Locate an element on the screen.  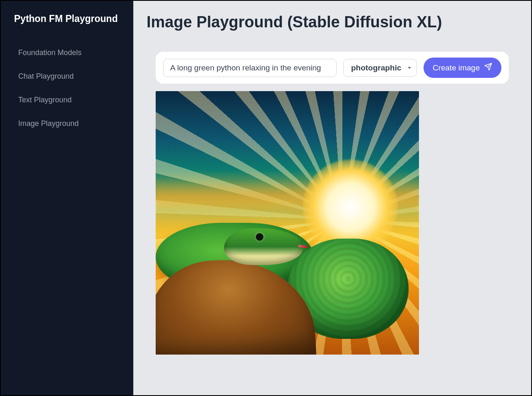
style-select-wrap: photographic is located at coordinates (380, 68).